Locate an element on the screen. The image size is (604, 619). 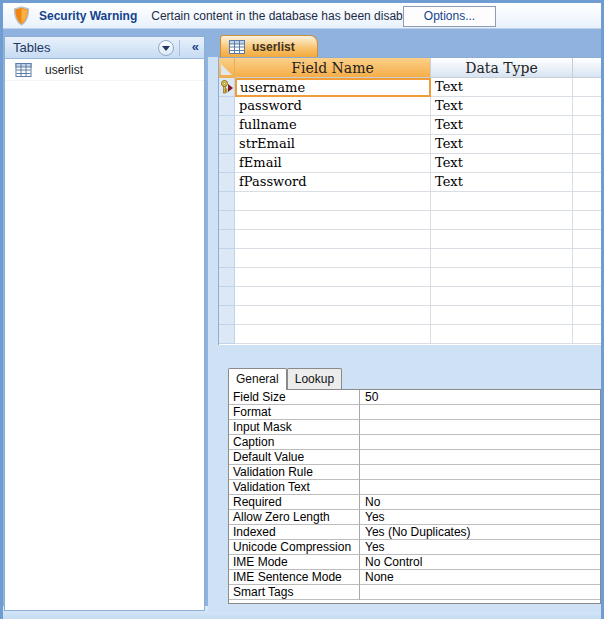
property-name: Smart Tags is located at coordinates (294, 592).